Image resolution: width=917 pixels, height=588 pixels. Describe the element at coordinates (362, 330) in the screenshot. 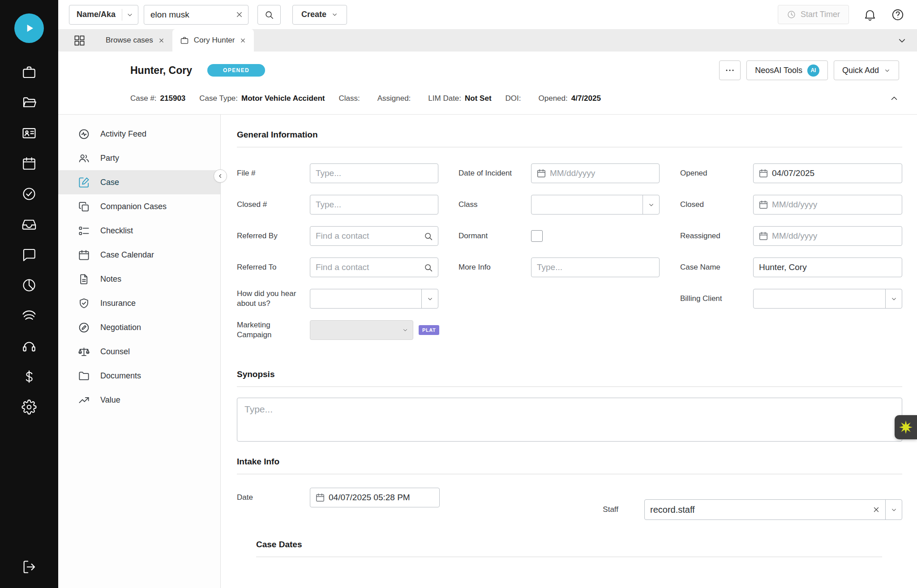

I see `marketing-campaign-select` at that location.